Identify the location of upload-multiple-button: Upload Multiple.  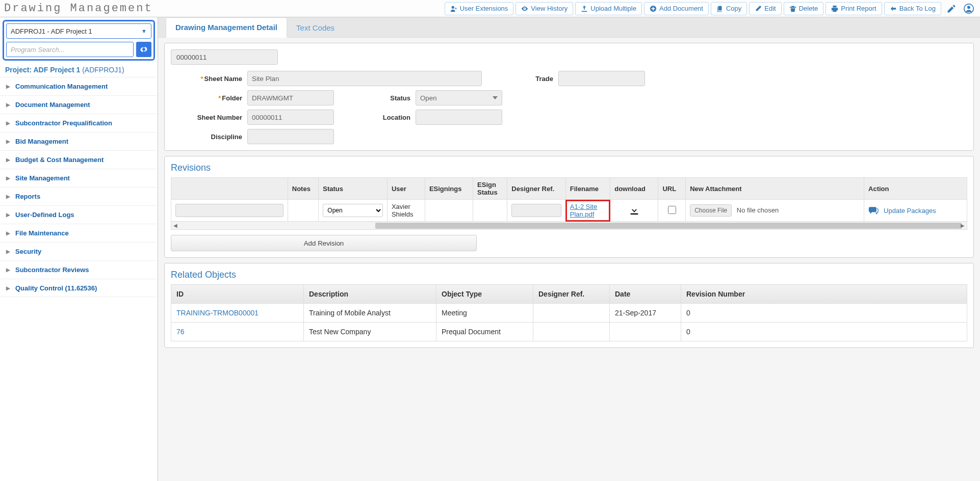
(609, 9).